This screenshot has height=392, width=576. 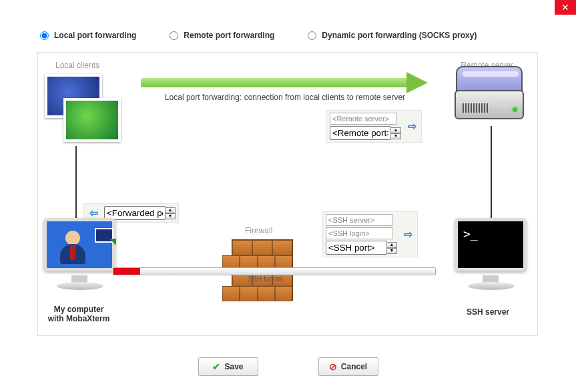 What do you see at coordinates (216, 367) in the screenshot?
I see `check-icon: ✔` at bounding box center [216, 367].